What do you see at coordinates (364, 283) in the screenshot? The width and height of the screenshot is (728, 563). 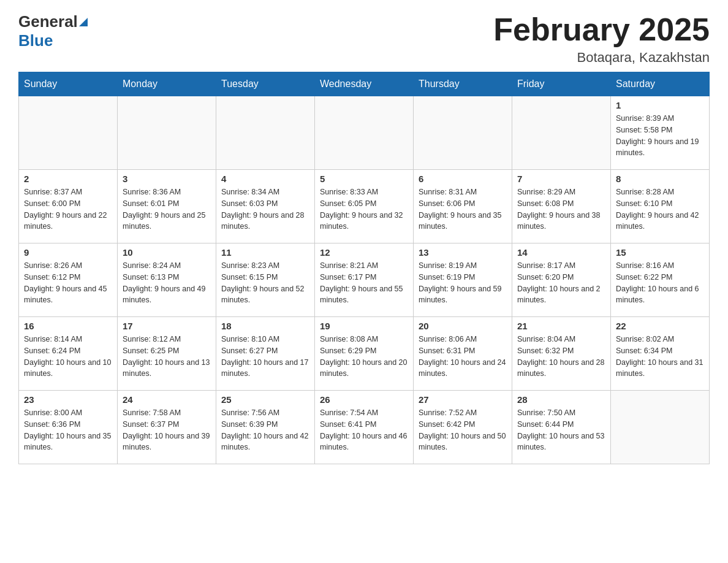 I see `day-info: Sunrise: 8:21 AM Sunset: 6:17 PM Dayligh…` at bounding box center [364, 283].